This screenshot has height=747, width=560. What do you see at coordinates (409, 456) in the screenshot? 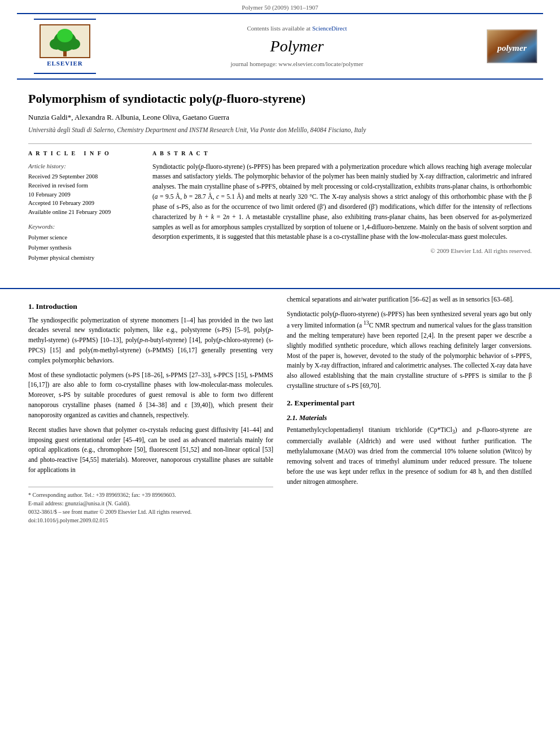
I see `section2-para1: Pentamethylcyclopentadienyl titanium tri…` at bounding box center [409, 456].